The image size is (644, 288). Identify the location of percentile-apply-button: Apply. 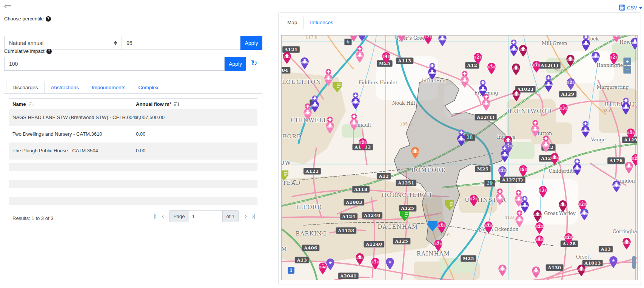
(251, 43).